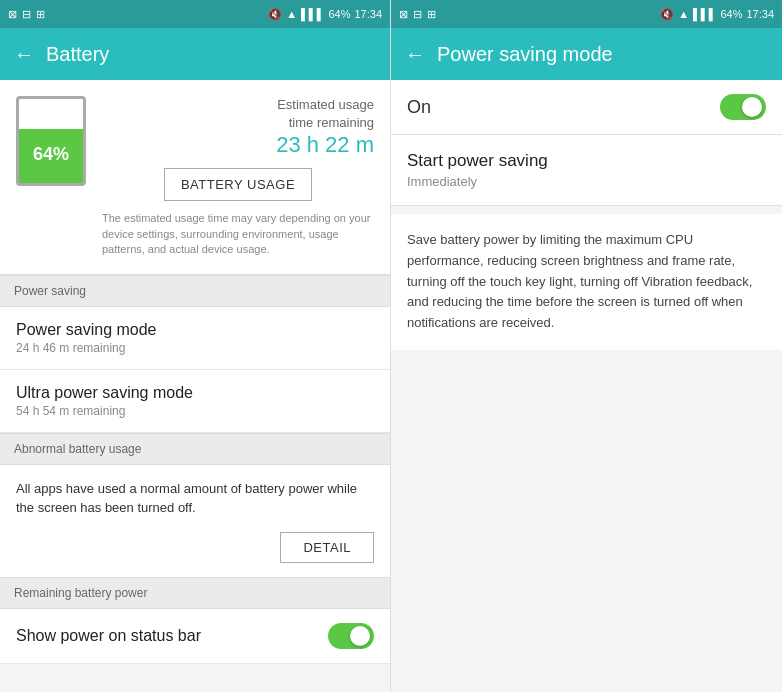  What do you see at coordinates (325, 14) in the screenshot?
I see `status-right-info: 🔇 ▲ ▌▌▌ 64% 17:34` at bounding box center [325, 14].